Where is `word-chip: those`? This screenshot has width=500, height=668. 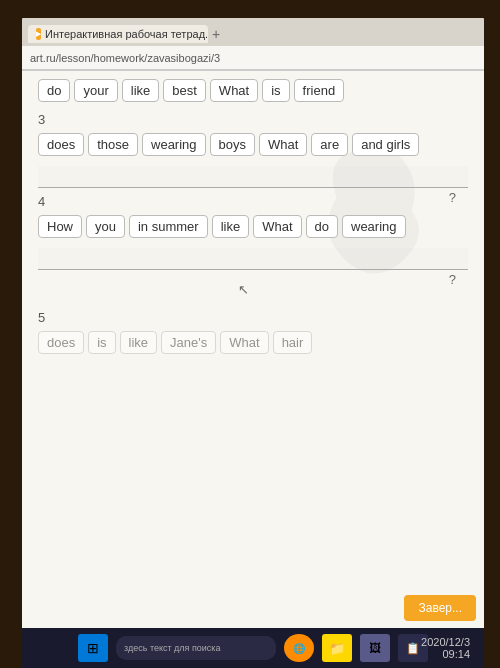 word-chip: those is located at coordinates (113, 144).